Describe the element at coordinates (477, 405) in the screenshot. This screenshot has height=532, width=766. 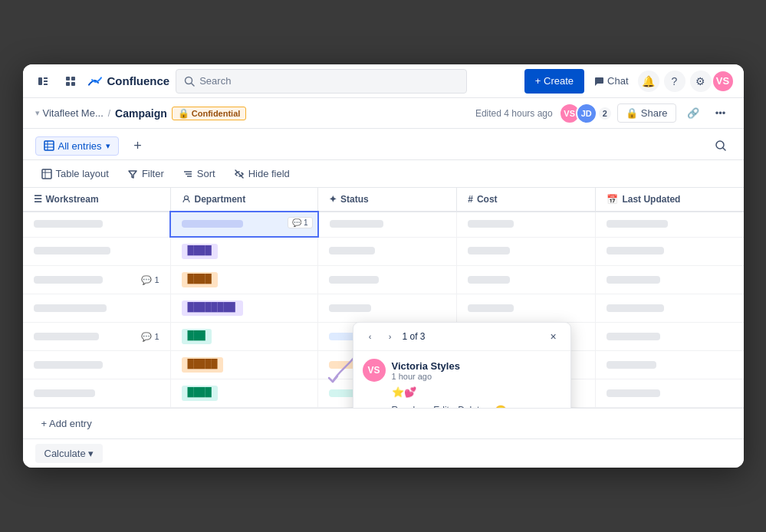
I see `comment-actions: Resolve · Edit · Delete · 🙂` at that location.